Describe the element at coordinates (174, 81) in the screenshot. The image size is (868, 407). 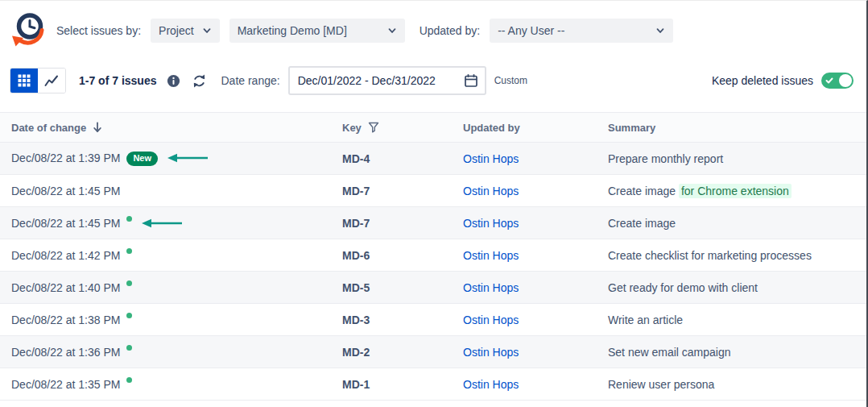
I see `info-button` at that location.